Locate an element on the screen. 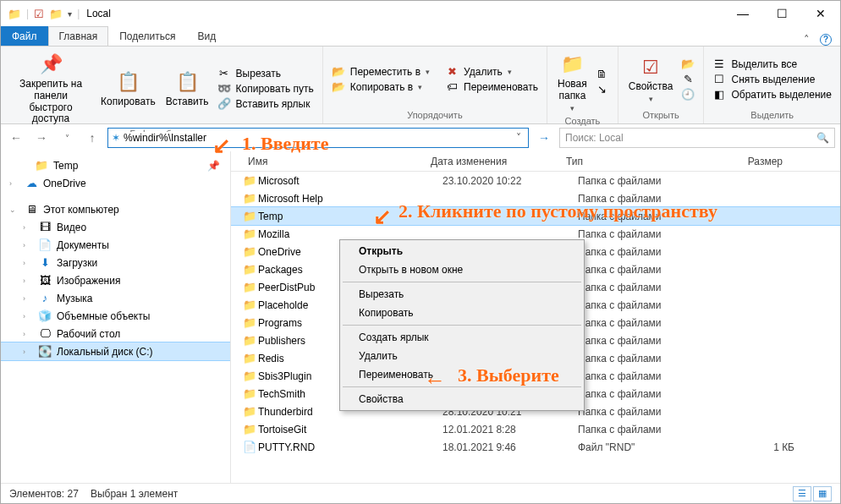 This screenshot has height=504, width=841. recent-locations-button: ˅ is located at coordinates (67, 138).